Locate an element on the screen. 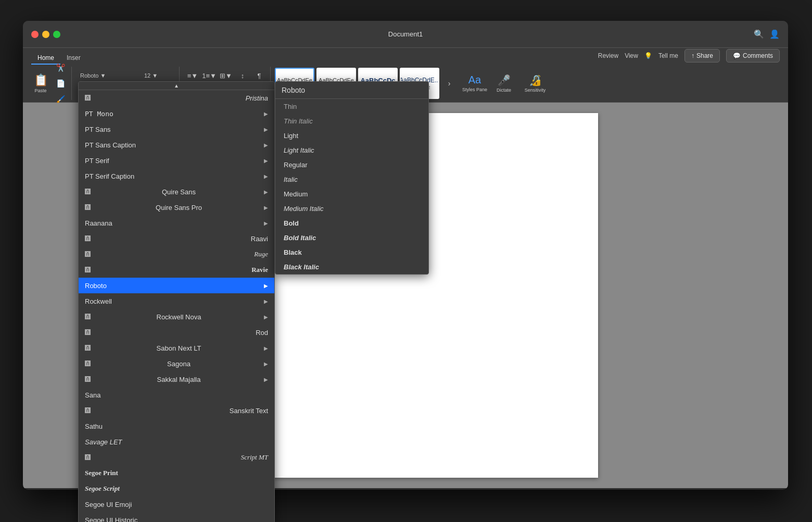 Image resolution: width=812 pixels, height=522 pixels. submenu-item-black: Black is located at coordinates (352, 252).